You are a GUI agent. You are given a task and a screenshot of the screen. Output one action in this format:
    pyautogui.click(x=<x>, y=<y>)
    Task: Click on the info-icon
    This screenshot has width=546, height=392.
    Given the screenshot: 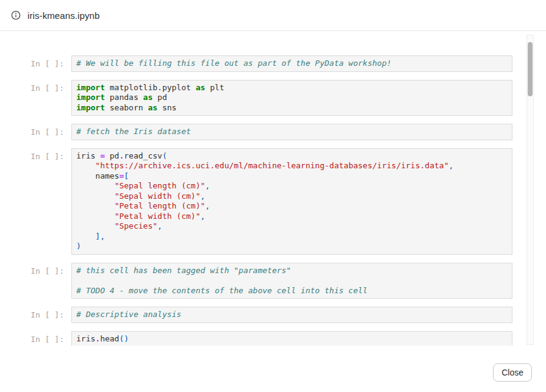 What is the action you would take?
    pyautogui.click(x=16, y=15)
    